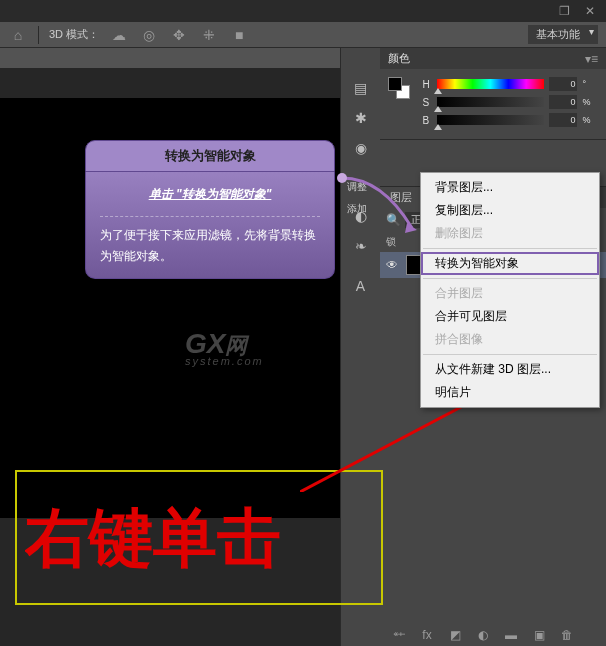 This screenshot has width=606, height=646. I want to click on layer-context-menu: 背景图层... 复制图层... 删除图层 转换为智能对象 合并图层 合并可见图层…, so click(510, 290).